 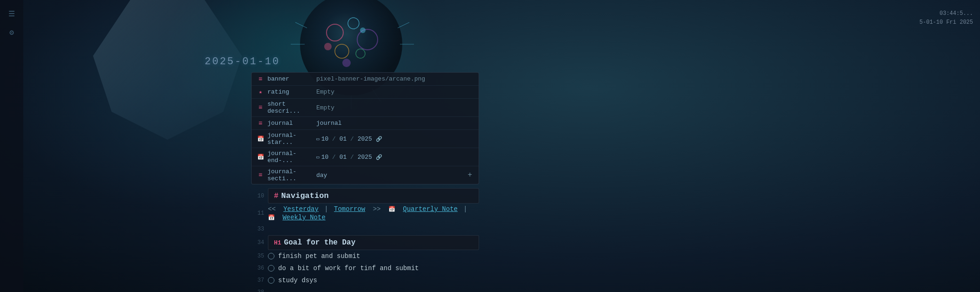 What do you see at coordinates (373, 268) in the screenshot?
I see `todo-item-2: do a bit of work for tinf and submit` at bounding box center [373, 268].